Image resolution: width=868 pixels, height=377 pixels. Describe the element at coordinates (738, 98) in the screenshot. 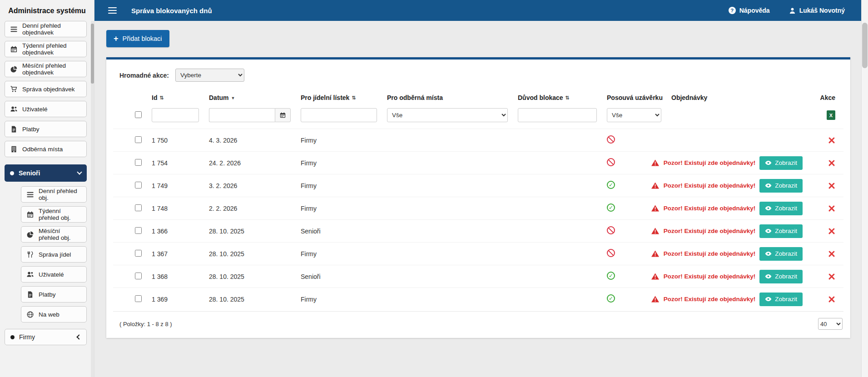

I see `column-header-orders: Objednávky` at that location.